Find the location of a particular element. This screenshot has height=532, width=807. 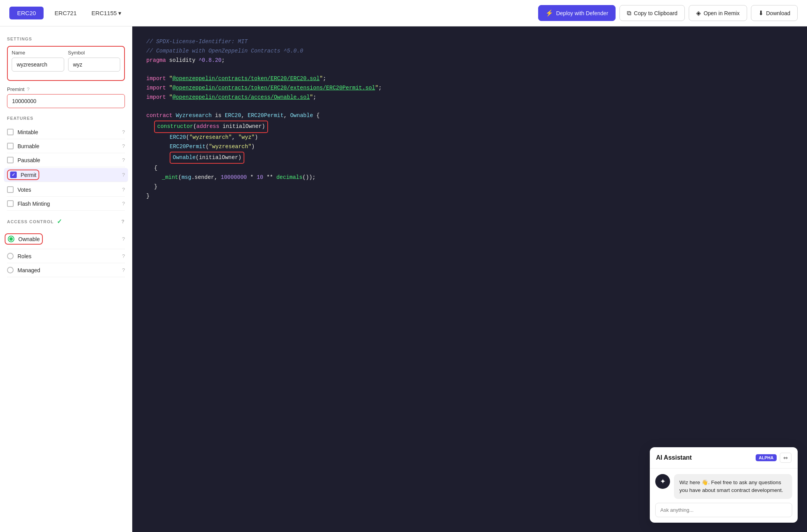

permit-checkbox is located at coordinates (13, 175).